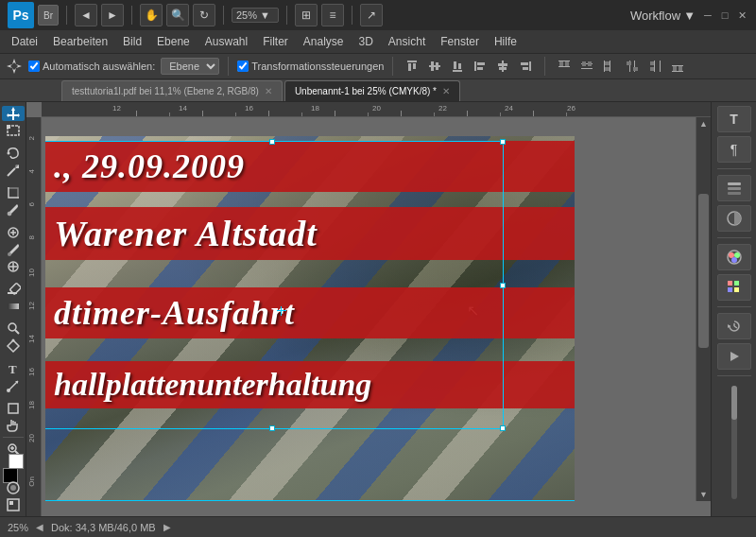  Describe the element at coordinates (13, 346) in the screenshot. I see `tool-pen` at that location.